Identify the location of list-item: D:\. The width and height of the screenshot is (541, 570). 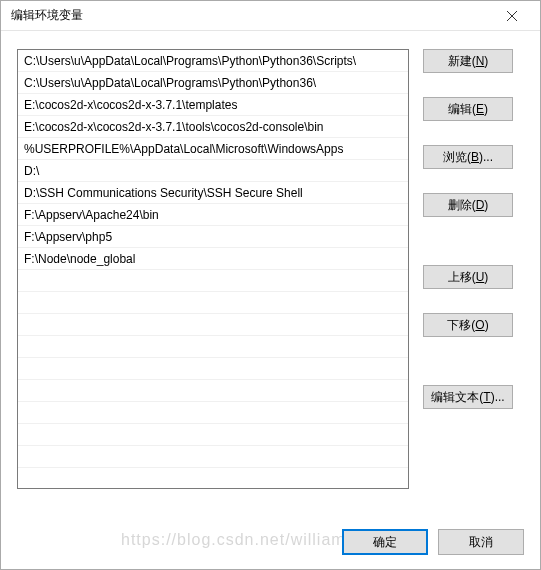
(213, 171).